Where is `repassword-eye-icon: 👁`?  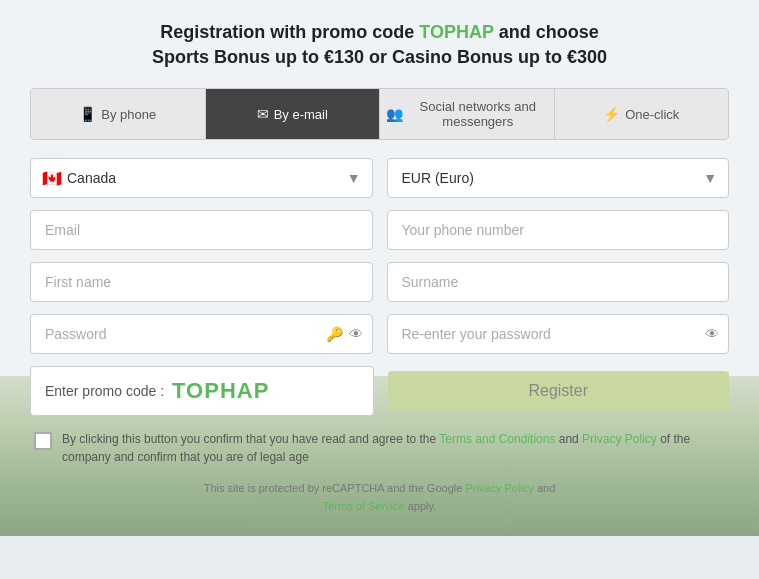
repassword-eye-icon: 👁 is located at coordinates (712, 334).